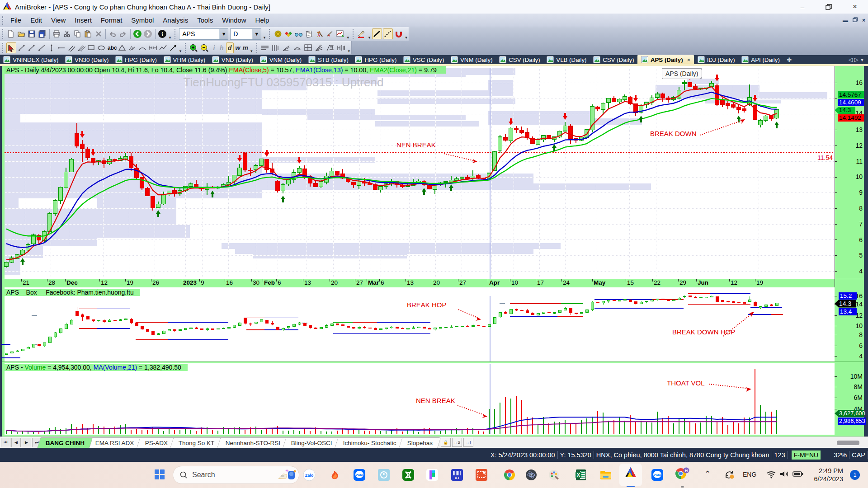 Image resolution: width=868 pixels, height=488 pixels. Describe the element at coordinates (850, 117) in the screenshot. I see `svg-text: 14.1492` at that location.